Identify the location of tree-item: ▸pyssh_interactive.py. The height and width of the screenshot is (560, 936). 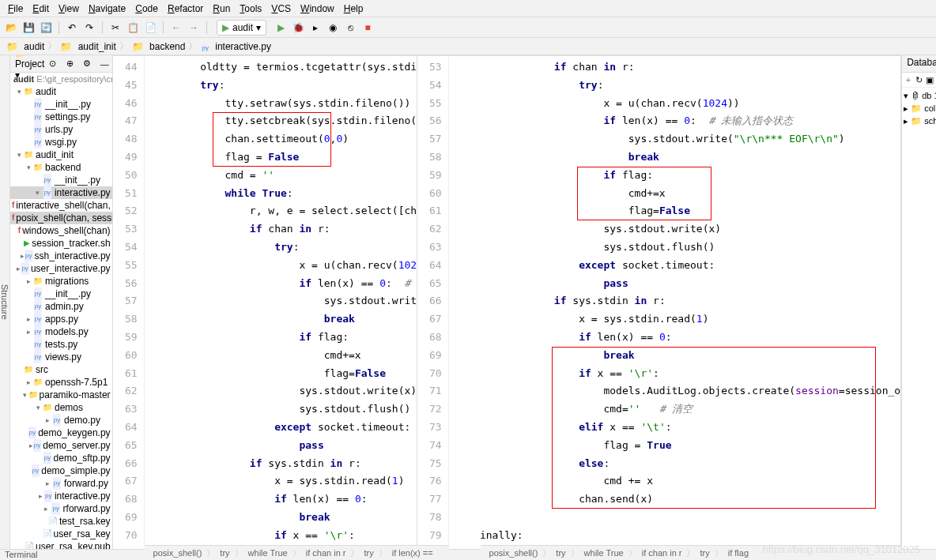
(62, 256).